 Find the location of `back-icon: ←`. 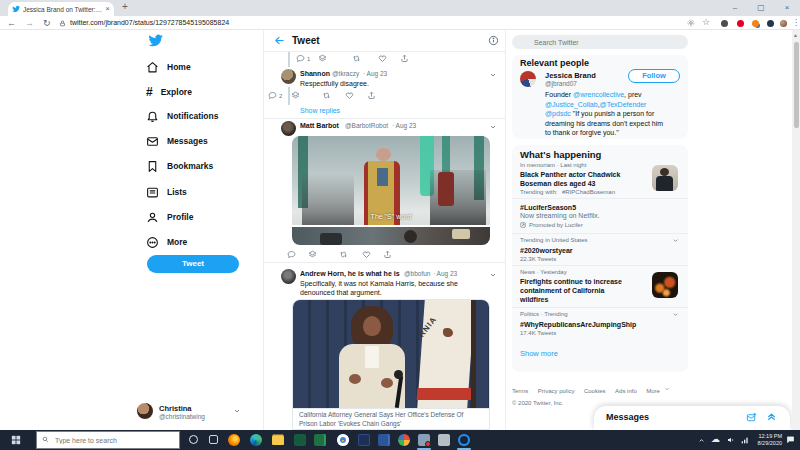

back-icon: ← is located at coordinates (12, 23).